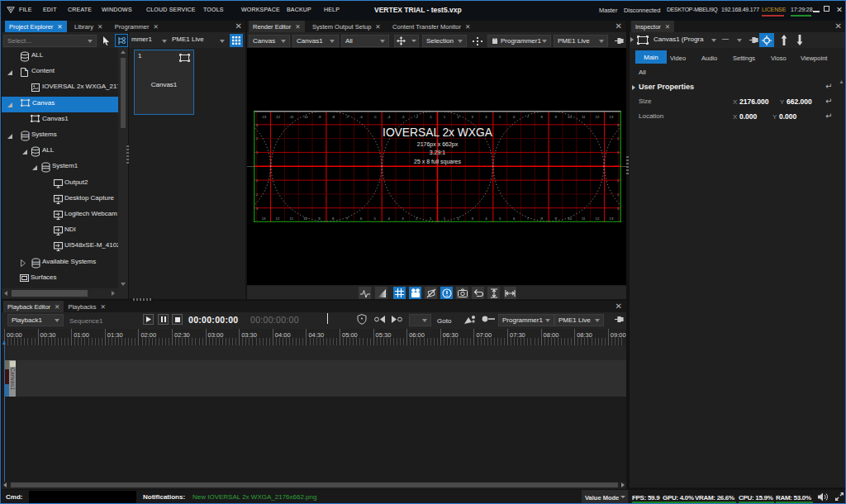 The image size is (846, 504). What do you see at coordinates (402, 117) in the screenshot?
I see `svg-text: -3` at bounding box center [402, 117].